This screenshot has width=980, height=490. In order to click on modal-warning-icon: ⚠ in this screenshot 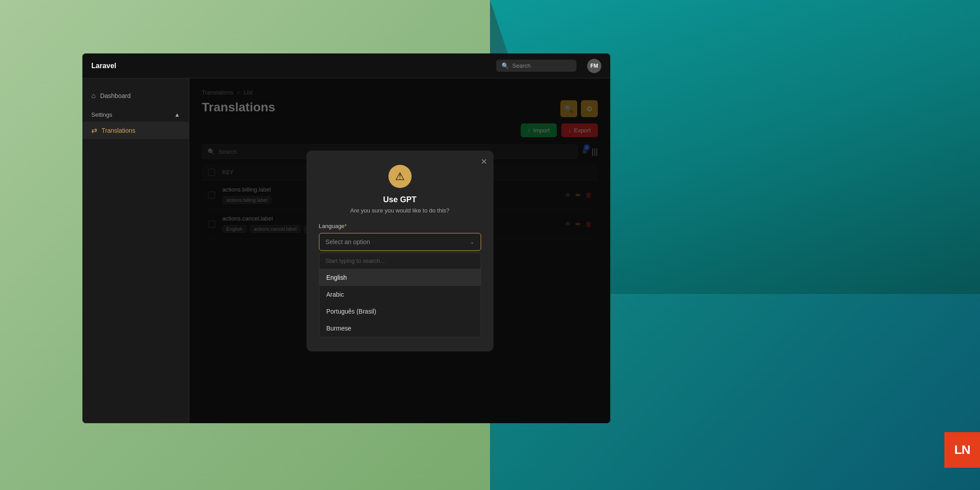, I will do `click(400, 176)`.